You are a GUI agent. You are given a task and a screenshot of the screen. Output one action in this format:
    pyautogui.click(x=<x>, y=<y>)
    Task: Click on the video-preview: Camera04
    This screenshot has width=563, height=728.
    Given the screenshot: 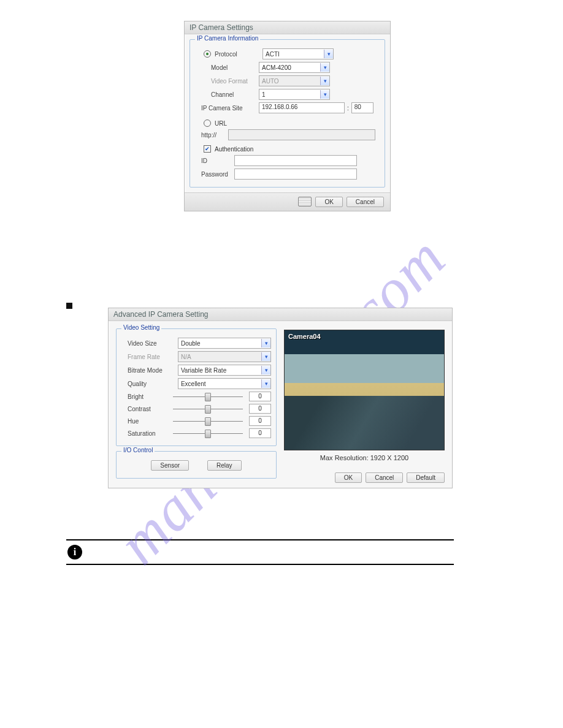 What is the action you would take?
    pyautogui.click(x=364, y=390)
    